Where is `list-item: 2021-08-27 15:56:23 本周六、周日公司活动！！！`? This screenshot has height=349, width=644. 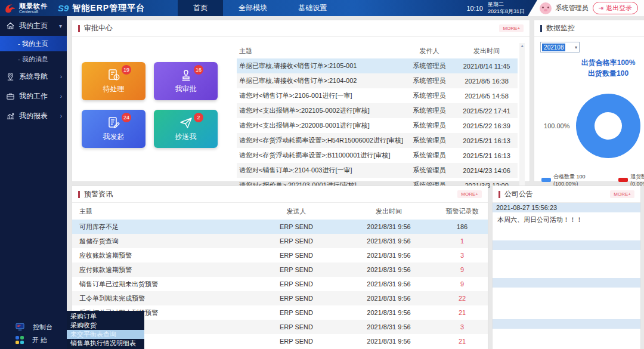 list-item: 2021-08-27 15:56:23 本周六、周日公司活动！！！ is located at coordinates (566, 220).